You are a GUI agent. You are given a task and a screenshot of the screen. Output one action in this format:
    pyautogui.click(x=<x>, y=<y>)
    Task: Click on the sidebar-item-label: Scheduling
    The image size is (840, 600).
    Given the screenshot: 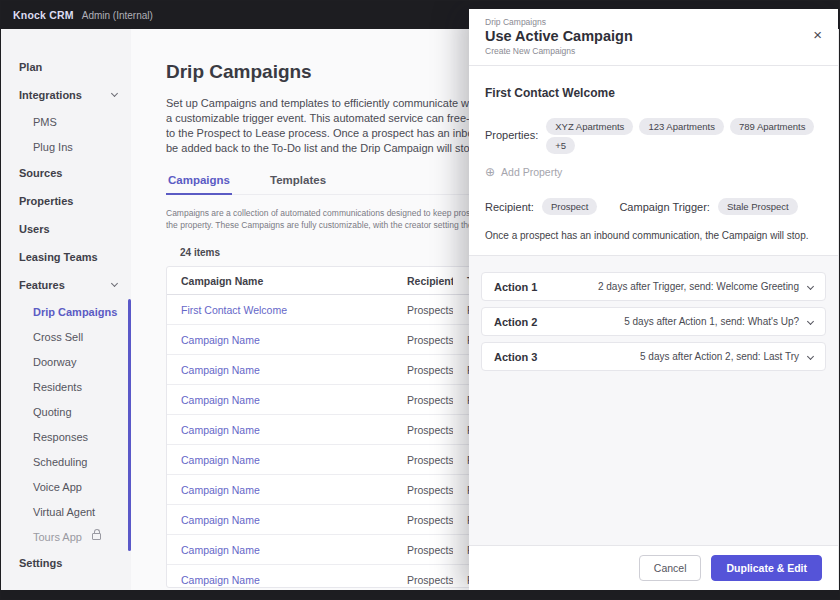 What is the action you would take?
    pyautogui.click(x=60, y=462)
    